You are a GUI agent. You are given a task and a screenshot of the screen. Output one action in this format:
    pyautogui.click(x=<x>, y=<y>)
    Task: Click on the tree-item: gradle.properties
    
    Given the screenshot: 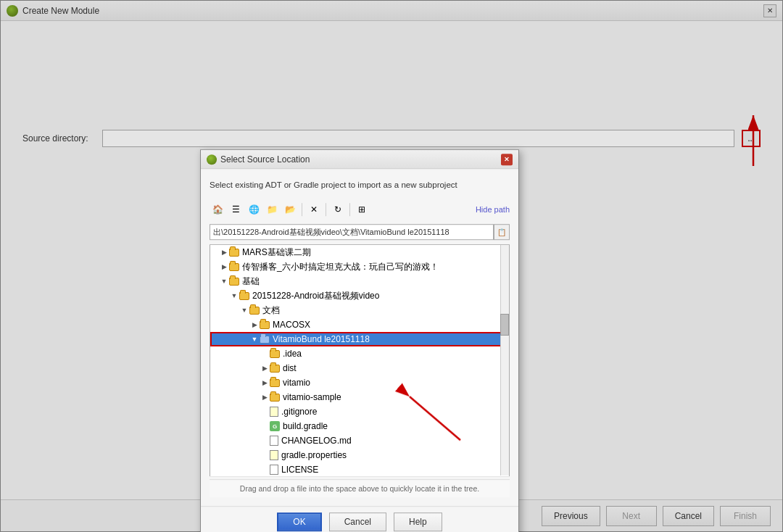 What is the action you would take?
    pyautogui.click(x=360, y=455)
    